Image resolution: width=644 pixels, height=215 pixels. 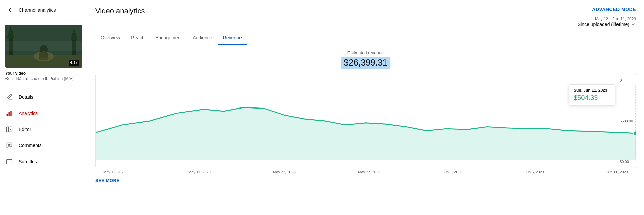 What do you see at coordinates (592, 98) in the screenshot?
I see `tooltip-value: $504.33` at bounding box center [592, 98].